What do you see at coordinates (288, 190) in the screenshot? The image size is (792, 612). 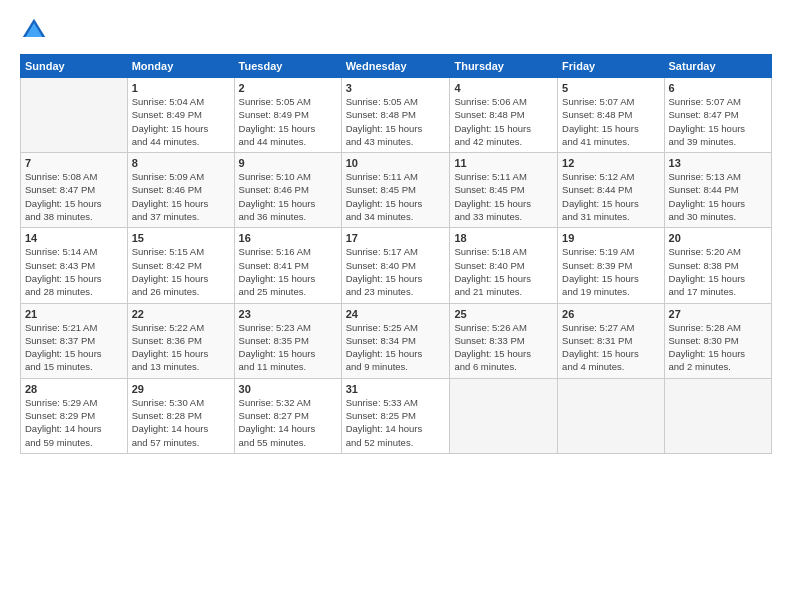 I see `calendar-cell: 9Sunrise: 5:10 AM Sunset: 8:46 PM Daylig…` at bounding box center [288, 190].